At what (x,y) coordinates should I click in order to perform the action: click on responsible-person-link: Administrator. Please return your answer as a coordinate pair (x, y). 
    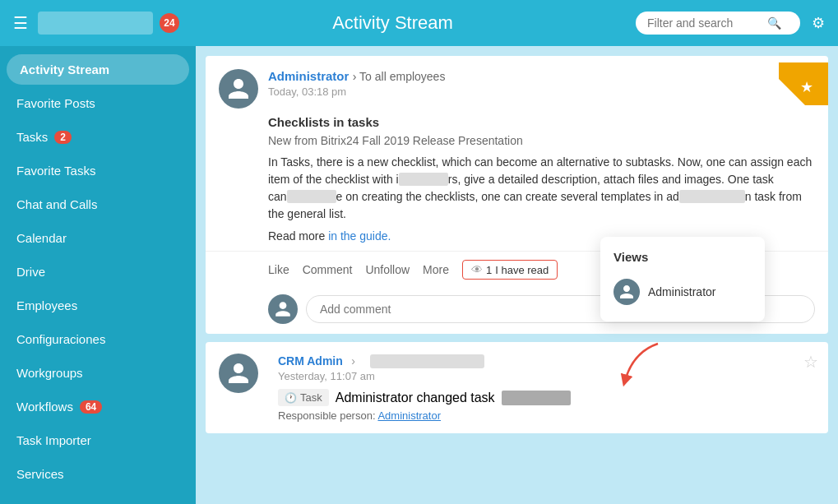
    Looking at the image, I should click on (410, 416).